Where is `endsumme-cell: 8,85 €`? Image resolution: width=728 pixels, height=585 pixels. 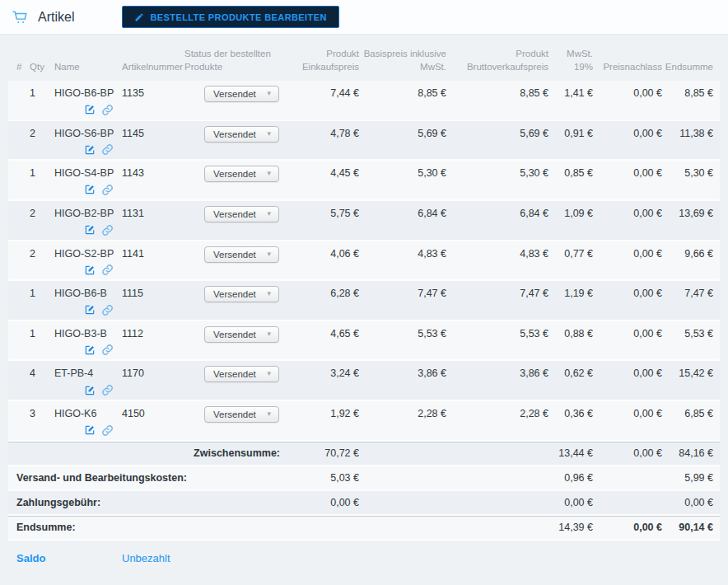 endsumme-cell: 8,85 € is located at coordinates (688, 102).